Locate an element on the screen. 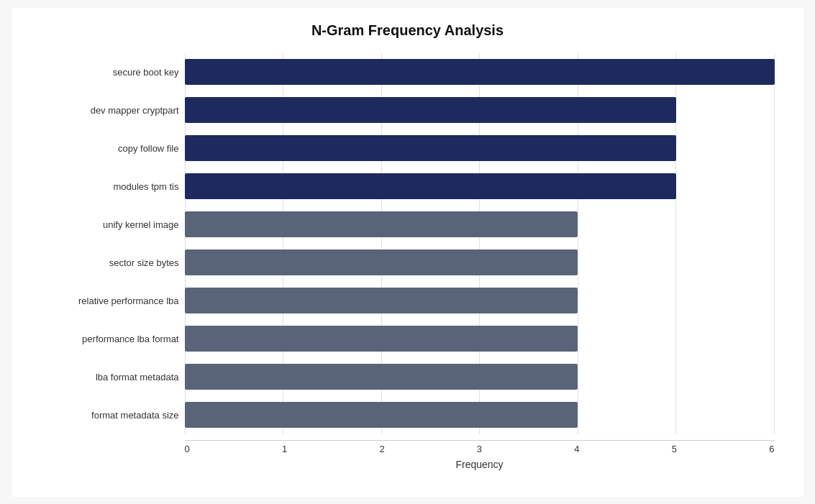 This screenshot has height=504, width=815. x-ticks: 0123456 is located at coordinates (480, 449).